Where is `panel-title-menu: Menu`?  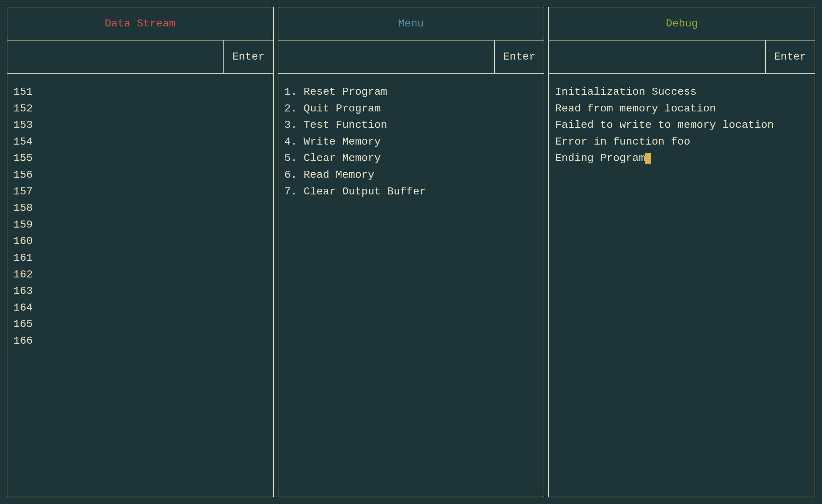
panel-title-menu: Menu is located at coordinates (411, 24).